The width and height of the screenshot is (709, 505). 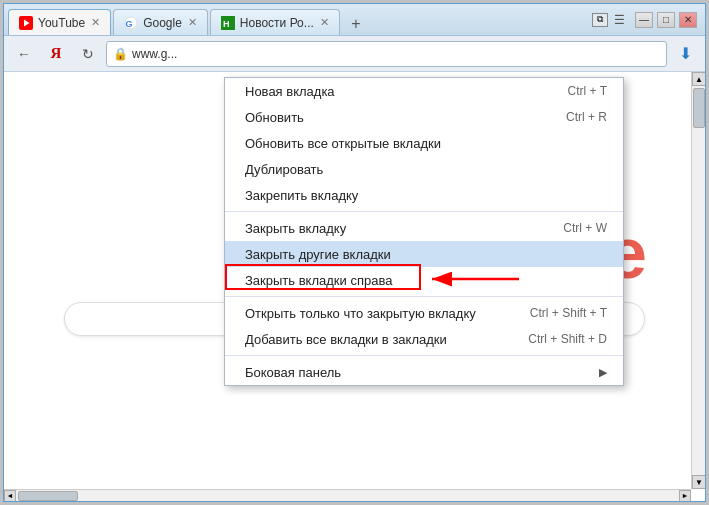 What do you see at coordinates (620, 20) in the screenshot?
I see `menu-icon: ☰` at bounding box center [620, 20].